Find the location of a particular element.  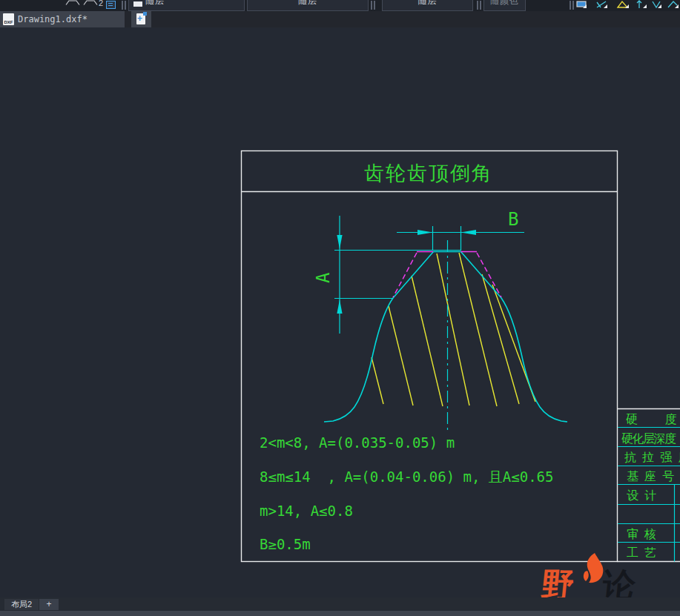

bylayer-swatch-icon is located at coordinates (138, 4).